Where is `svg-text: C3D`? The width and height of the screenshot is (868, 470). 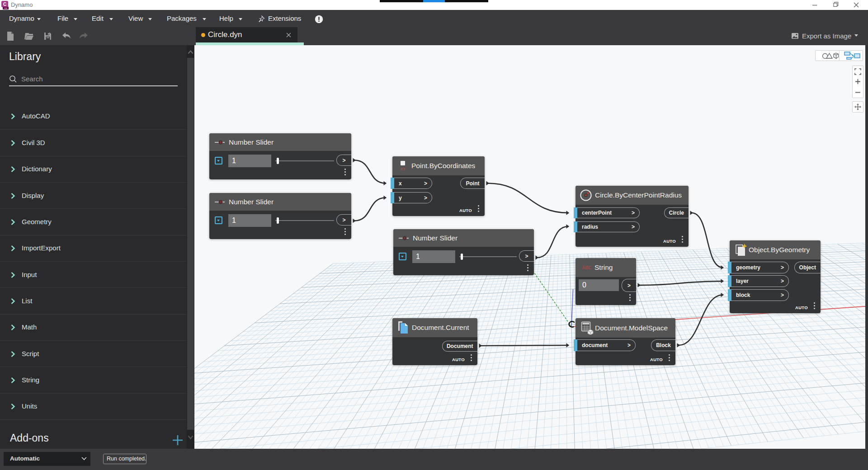
svg-text: C3D is located at coordinates (6, 9).